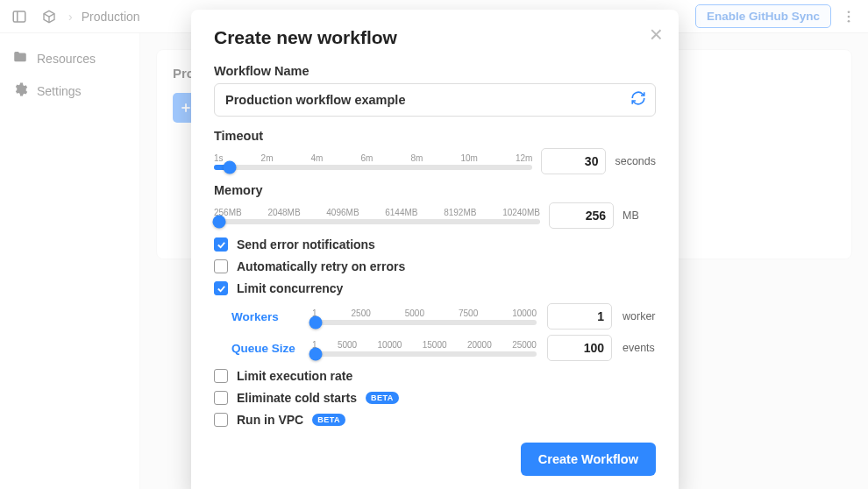 The image size is (868, 489). I want to click on memory-ticks: 256MB2048MB4096MB6144MB8192MB10240MB, so click(377, 212).